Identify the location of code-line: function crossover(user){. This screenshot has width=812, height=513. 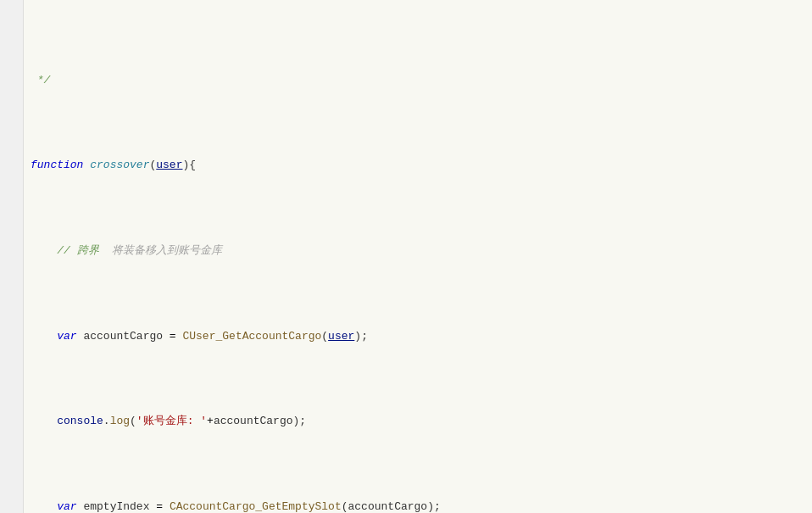
(421, 165).